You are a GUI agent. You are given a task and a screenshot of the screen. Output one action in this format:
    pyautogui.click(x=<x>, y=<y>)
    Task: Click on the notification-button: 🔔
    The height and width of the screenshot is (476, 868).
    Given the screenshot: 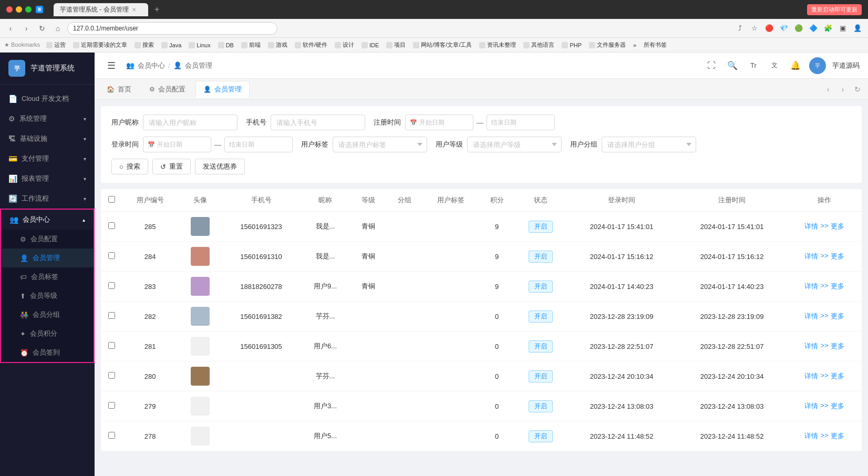 What is the action you would take?
    pyautogui.click(x=795, y=66)
    